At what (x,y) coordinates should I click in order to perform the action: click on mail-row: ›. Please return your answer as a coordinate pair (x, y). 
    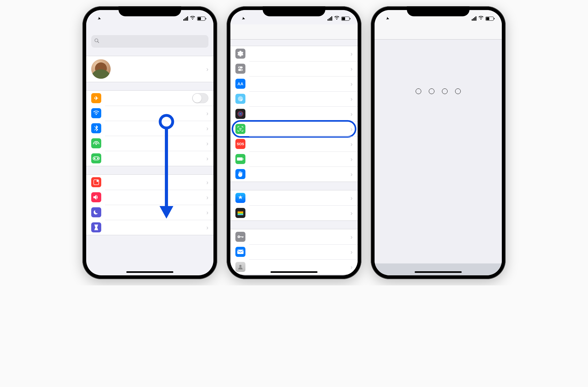
    Looking at the image, I should click on (294, 252).